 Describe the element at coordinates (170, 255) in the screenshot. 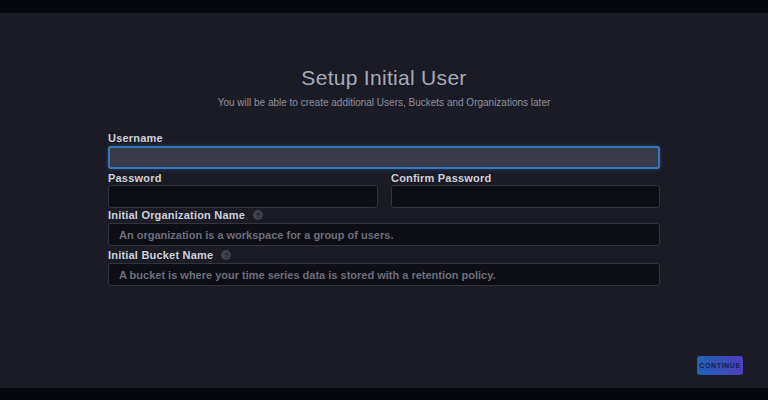

I see `bucket-label-row: Initial Bucket Name ?` at that location.